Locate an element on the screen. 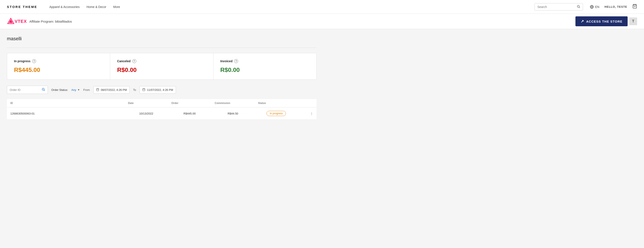 The width and height of the screenshot is (644, 248). nav-links: Apparel & Accessories Home & Decor More is located at coordinates (288, 7).